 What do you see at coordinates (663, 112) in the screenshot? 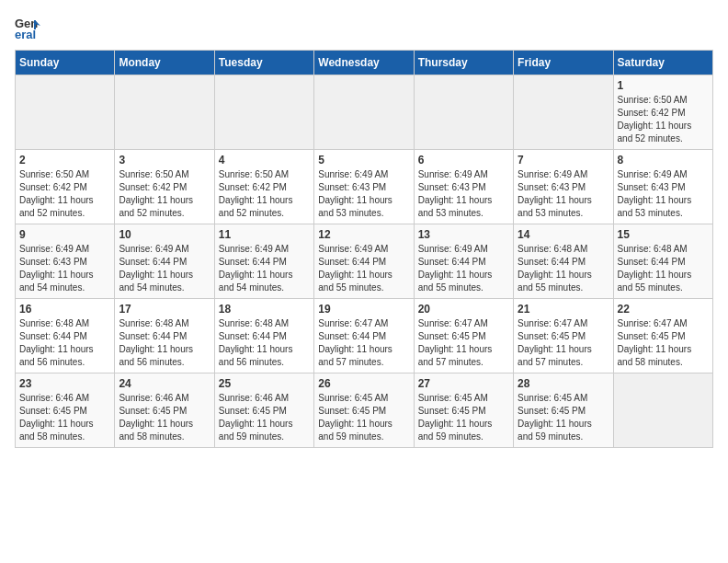
I see `calendar-cell: 1Sunrise: 6:50 AM Sunset: 6:42 PM Daylig…` at bounding box center [663, 112].